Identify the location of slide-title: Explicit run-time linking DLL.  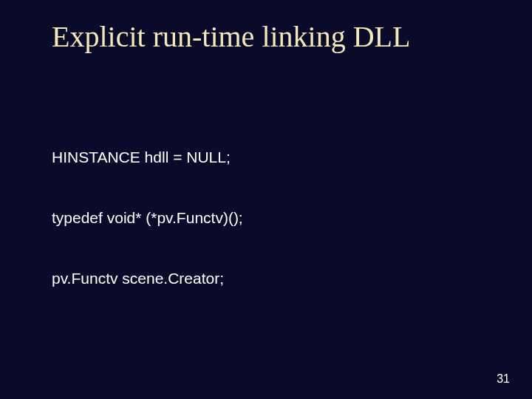
(273, 37).